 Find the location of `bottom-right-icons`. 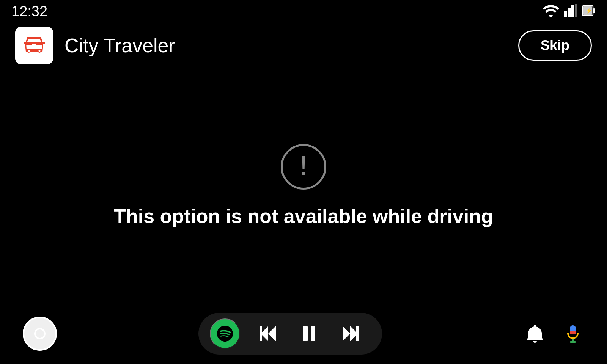

bottom-right-icons is located at coordinates (554, 334).